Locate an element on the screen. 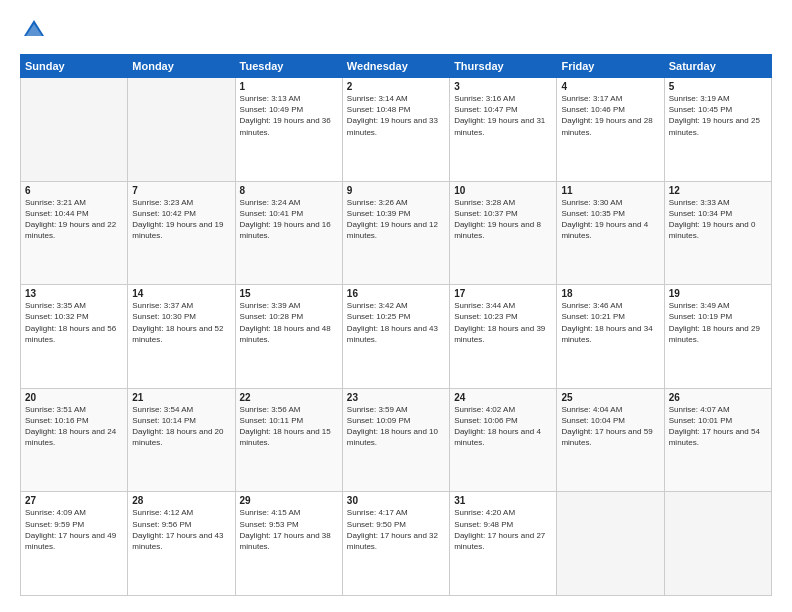  calendar-day-cell: 19Sunrise: 3:49 AMSunset: 10:19 PMDaylig… is located at coordinates (718, 337).